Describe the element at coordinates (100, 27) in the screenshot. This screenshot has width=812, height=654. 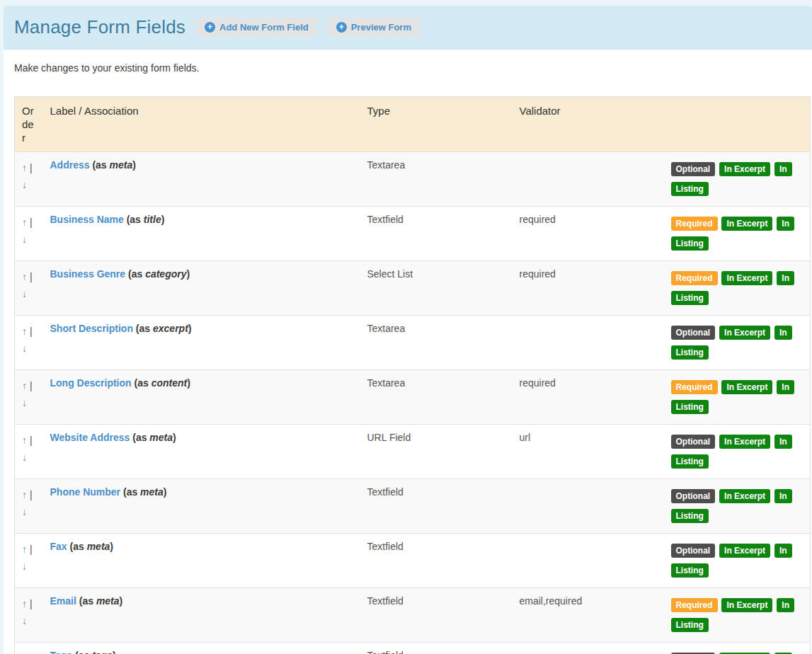
I see `page-title: Manage Form Fields` at that location.